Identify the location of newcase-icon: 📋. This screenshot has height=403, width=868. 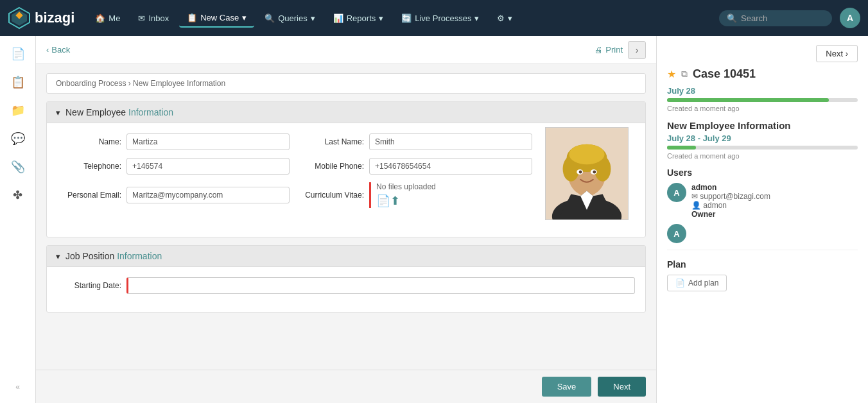
(192, 18).